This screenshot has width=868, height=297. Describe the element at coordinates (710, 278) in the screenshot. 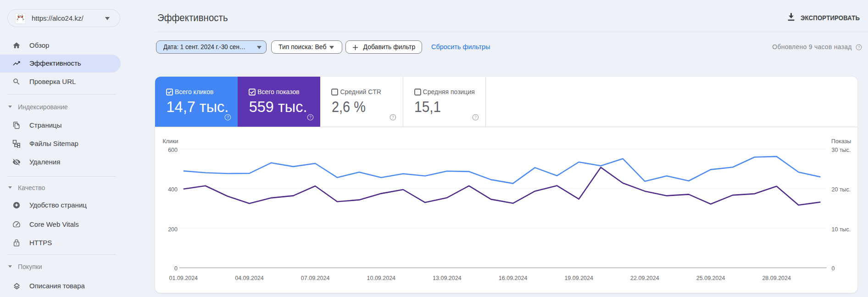

I see `svg-text: 25.09.2024` at that location.